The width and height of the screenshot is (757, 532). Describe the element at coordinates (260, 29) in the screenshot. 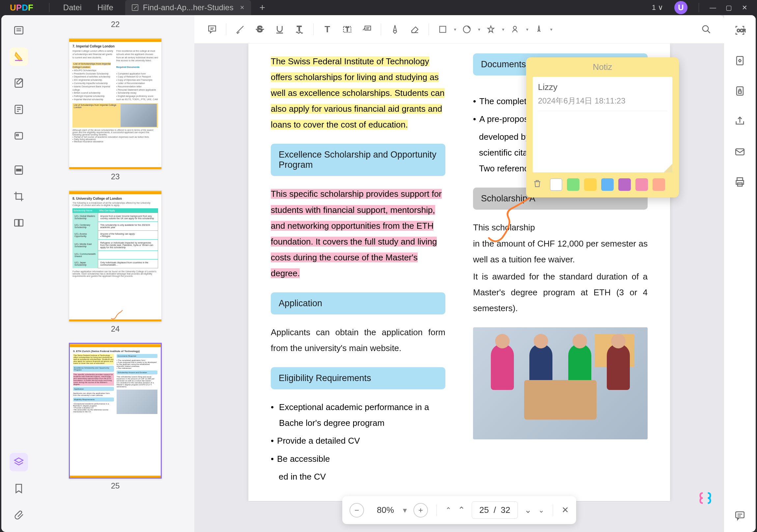

I see `strikethrough-icon: S` at that location.